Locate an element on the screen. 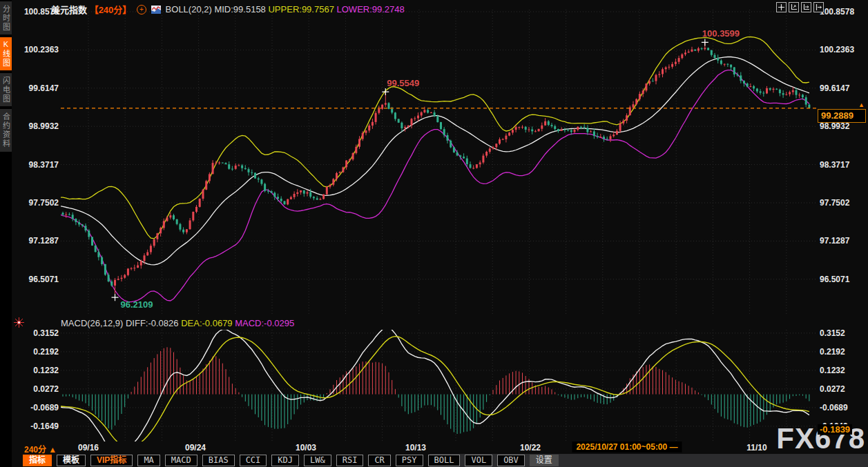 The width and height of the screenshot is (868, 467). macd-params-label: MACD(26,12,9) is located at coordinates (92, 323).